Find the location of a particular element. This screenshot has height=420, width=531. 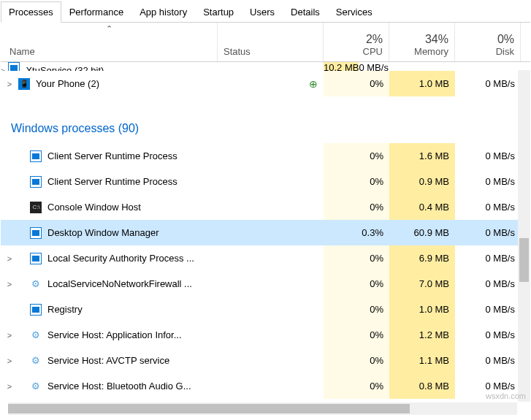

process-name: Service Host: Bluetooth Audio G... is located at coordinates (120, 386).